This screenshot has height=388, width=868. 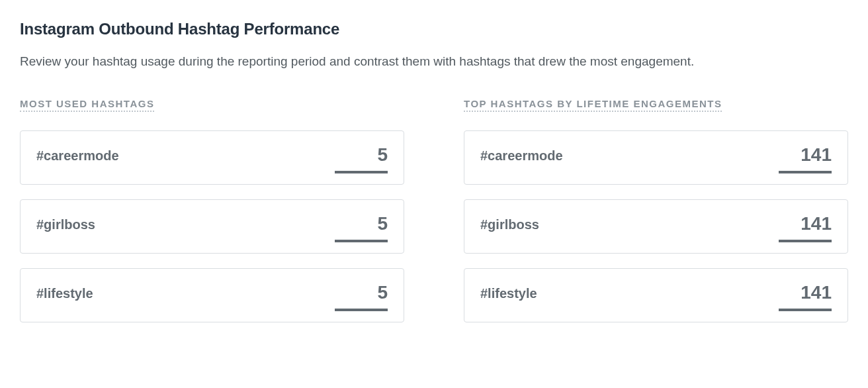 I want to click on hashtag-card: #lifestyle 141, so click(x=656, y=295).